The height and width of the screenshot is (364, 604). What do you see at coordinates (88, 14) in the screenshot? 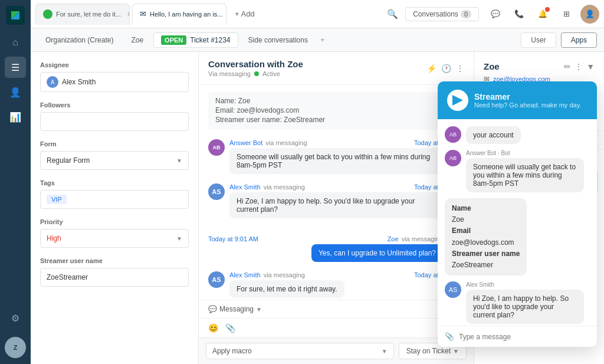
I see `tab-zoe-label: For sure, let me do it...` at bounding box center [88, 14].